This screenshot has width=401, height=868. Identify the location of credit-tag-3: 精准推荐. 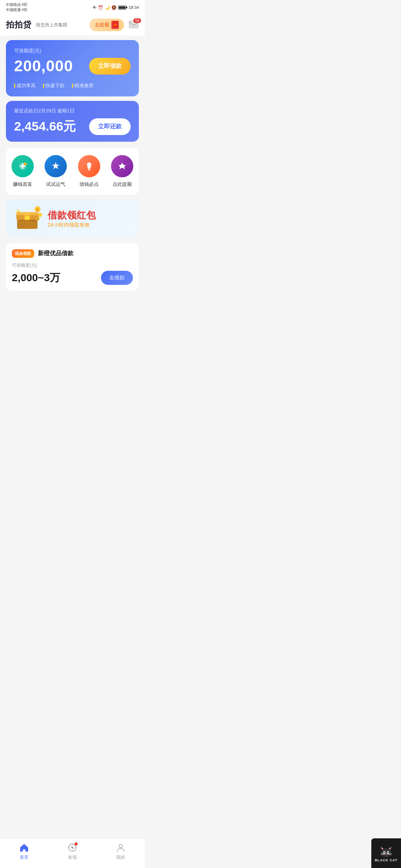
(83, 86).